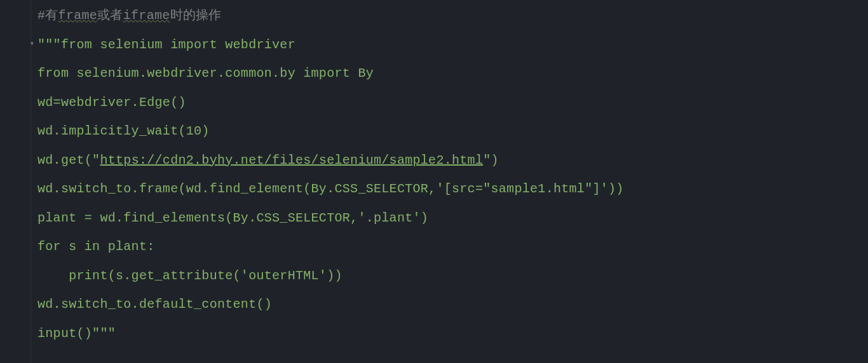  I want to click on chevron-down-icon: ▾, so click(32, 45).